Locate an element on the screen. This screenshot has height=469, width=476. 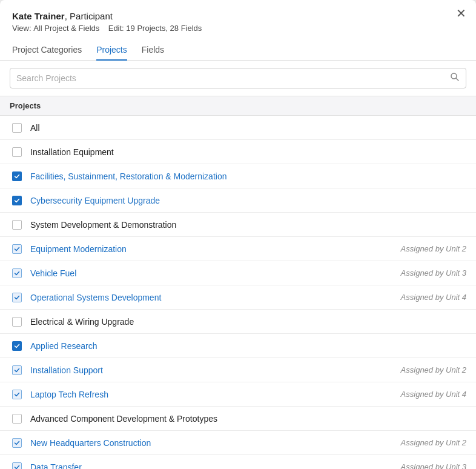
table-row: New Headquarters Construction Assigned b… is located at coordinates (238, 443).